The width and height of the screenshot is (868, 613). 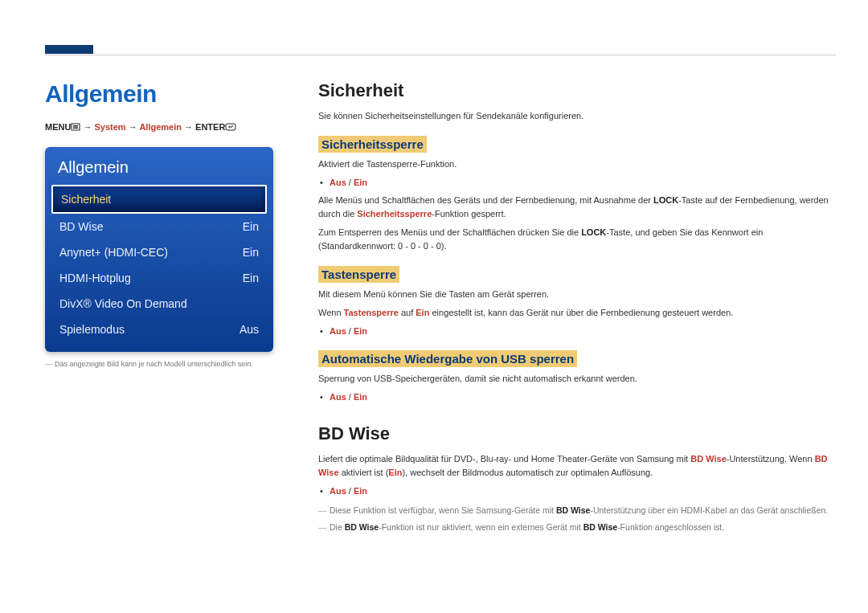 I want to click on arrow-1: →, so click(x=88, y=127).